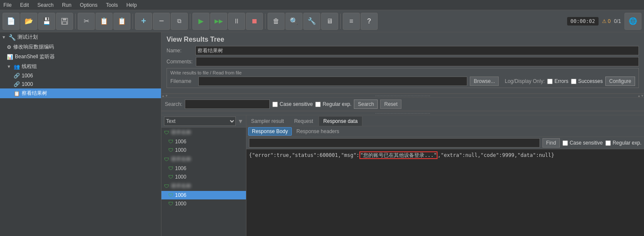  What do you see at coordinates (183, 81) in the screenshot?
I see `filename-label: Filename` at bounding box center [183, 81].